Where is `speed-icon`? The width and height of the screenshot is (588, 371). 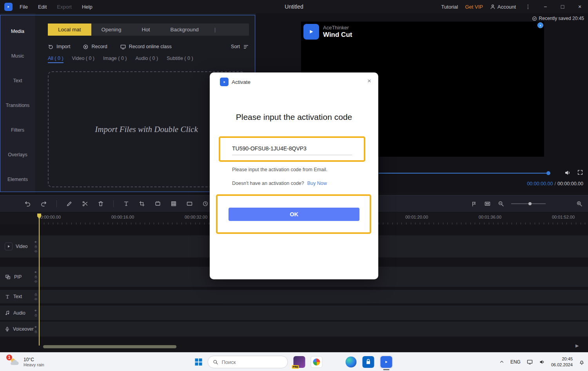 speed-icon is located at coordinates (205, 204).